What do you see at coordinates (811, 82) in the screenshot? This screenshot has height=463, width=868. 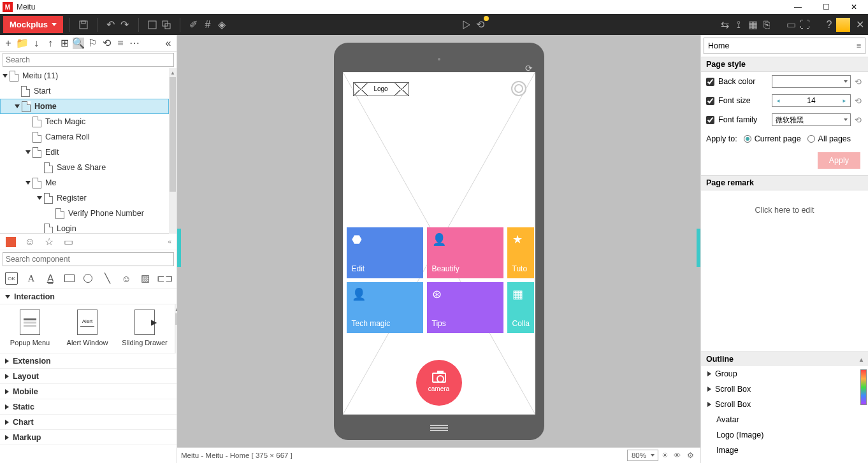 I see `back-color-picker` at bounding box center [811, 82].